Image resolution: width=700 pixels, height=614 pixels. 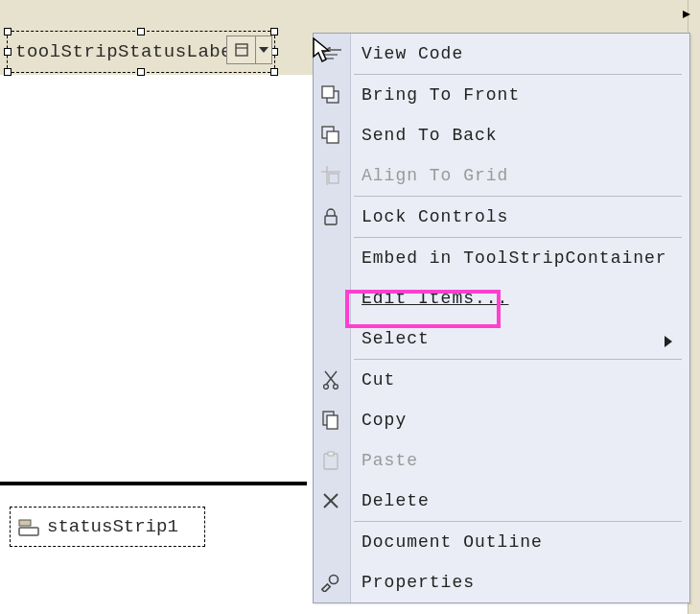 What do you see at coordinates (502, 460) in the screenshot?
I see `menu-paste: Paste` at bounding box center [502, 460].